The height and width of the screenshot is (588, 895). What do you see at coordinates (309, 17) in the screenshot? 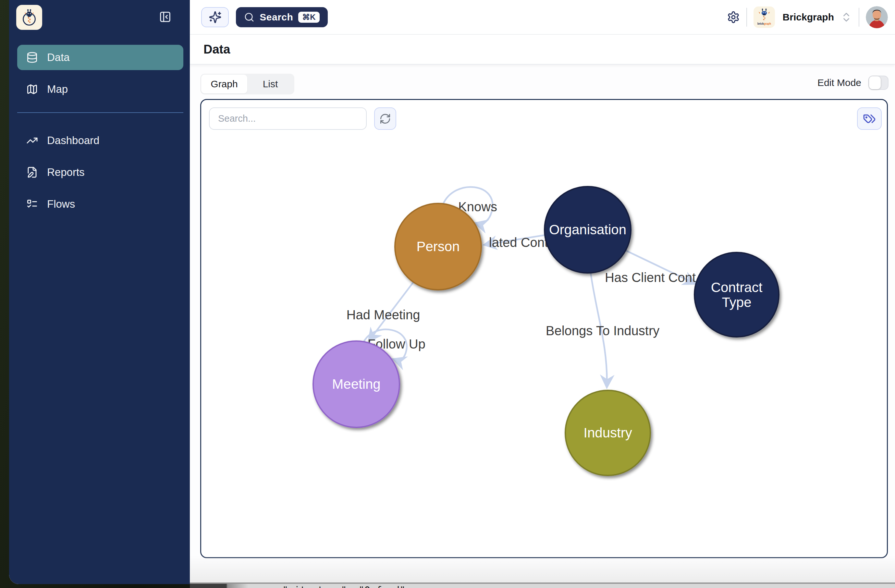
I see `search-shortcut-badge: ⌘K` at bounding box center [309, 17].